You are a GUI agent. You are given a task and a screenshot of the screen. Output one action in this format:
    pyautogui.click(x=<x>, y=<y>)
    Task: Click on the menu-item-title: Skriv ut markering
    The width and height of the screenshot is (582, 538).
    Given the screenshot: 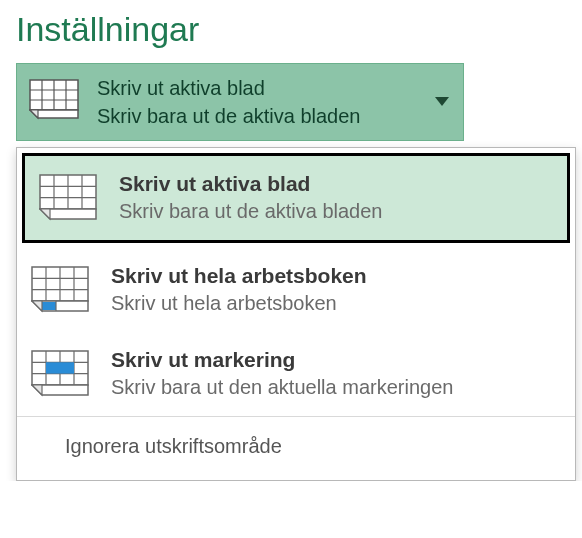 What is the action you would take?
    pyautogui.click(x=336, y=360)
    